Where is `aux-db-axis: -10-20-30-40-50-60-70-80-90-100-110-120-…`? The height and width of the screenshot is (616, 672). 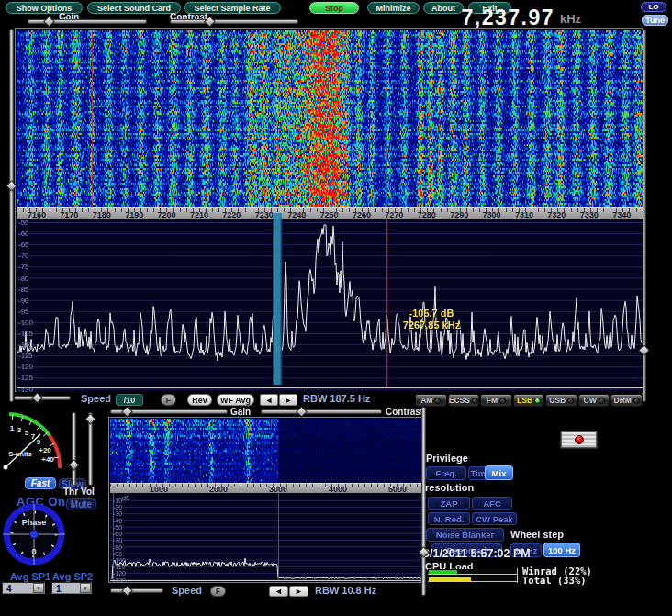 aux-db-axis: -10-20-30-40-50-60-70-80-90-100-110-120-… is located at coordinates (122, 541).